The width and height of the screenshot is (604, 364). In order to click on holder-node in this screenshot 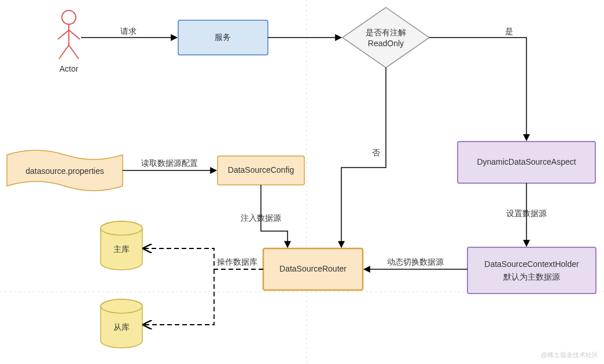, I will do `click(532, 270)`.